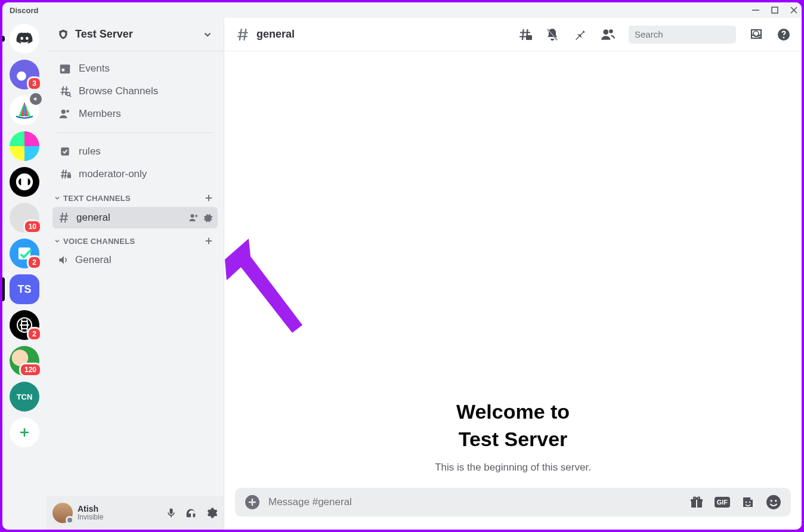 This screenshot has height=532, width=804. What do you see at coordinates (24, 397) in the screenshot?
I see `server-item-s10: TCN` at bounding box center [24, 397].